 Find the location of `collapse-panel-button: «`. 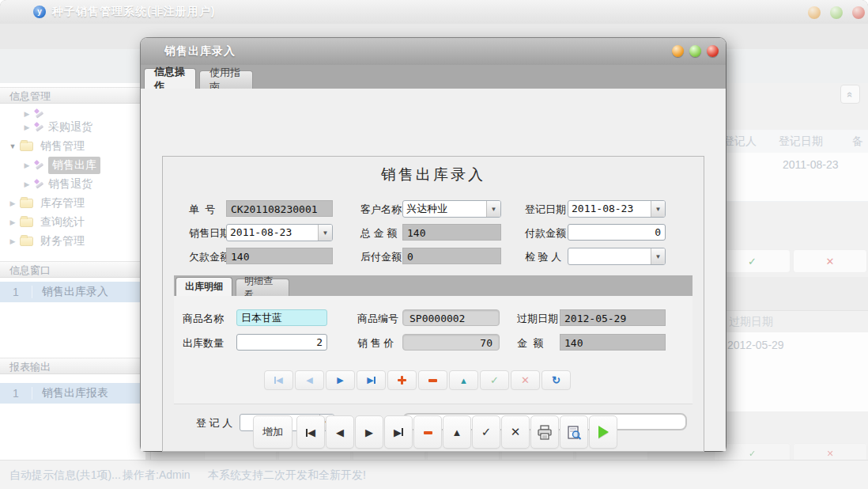

collapse-panel-button: « is located at coordinates (851, 94).